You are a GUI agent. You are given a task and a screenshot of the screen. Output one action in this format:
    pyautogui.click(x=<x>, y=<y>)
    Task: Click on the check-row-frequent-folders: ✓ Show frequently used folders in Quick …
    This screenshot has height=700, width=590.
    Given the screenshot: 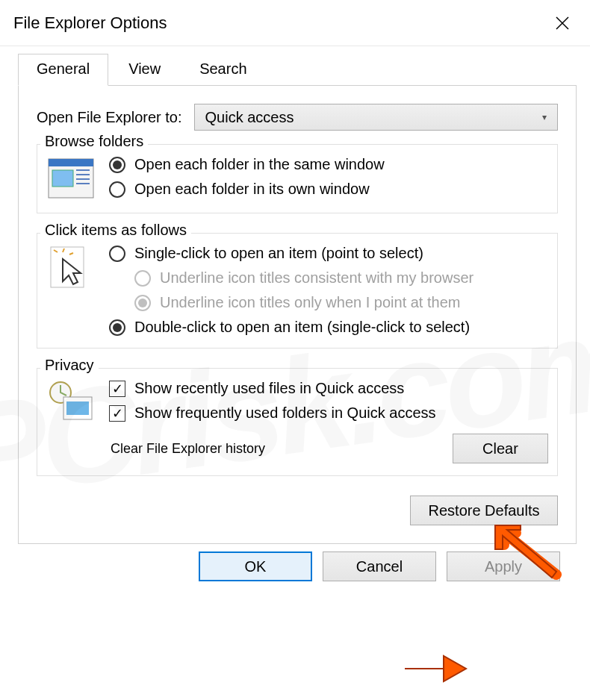 What is the action you would take?
    pyautogui.click(x=329, y=413)
    